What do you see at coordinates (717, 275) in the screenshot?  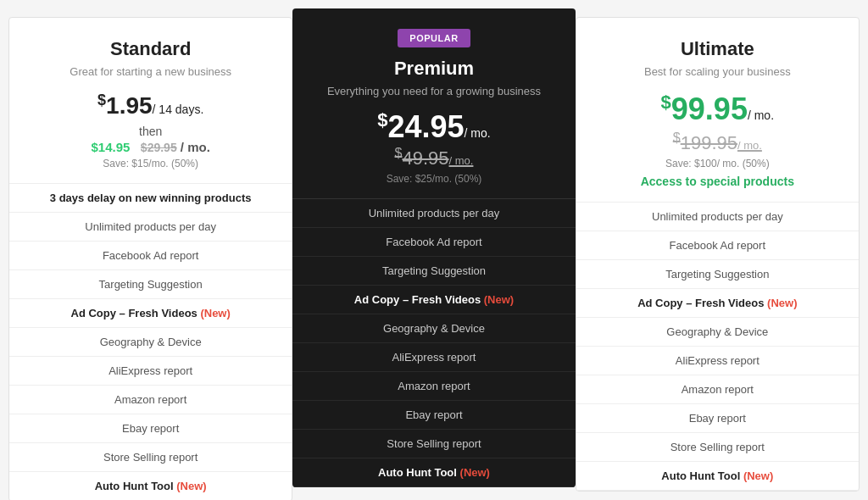 I see `ultimate-feature-2: Targeting Suggestion` at bounding box center [717, 275].